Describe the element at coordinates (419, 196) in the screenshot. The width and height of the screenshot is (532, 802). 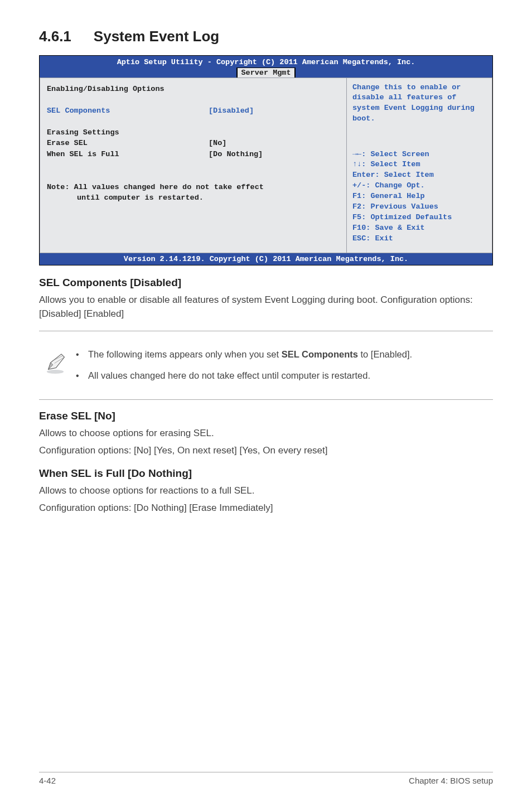
I see `bios-key-general-help: F1: General Help` at that location.